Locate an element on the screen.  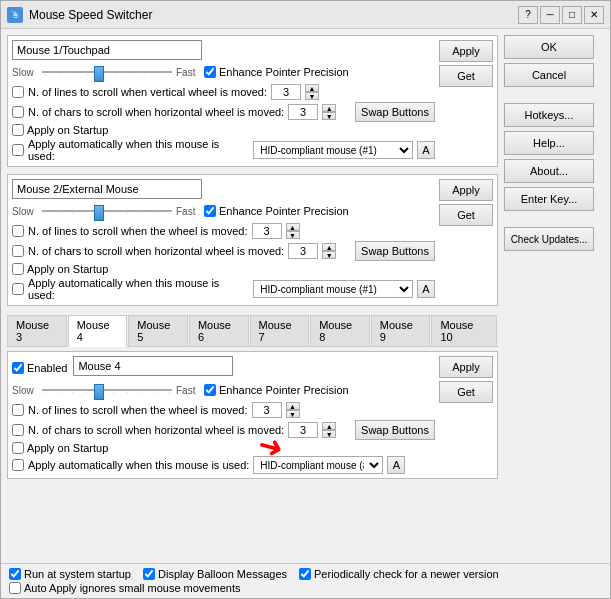
mouse1-name-input is located at coordinates (107, 50).